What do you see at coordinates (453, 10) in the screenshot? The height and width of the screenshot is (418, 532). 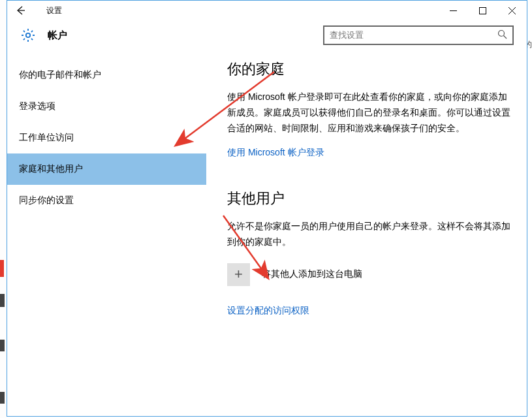 I see `minimize-button` at bounding box center [453, 10].